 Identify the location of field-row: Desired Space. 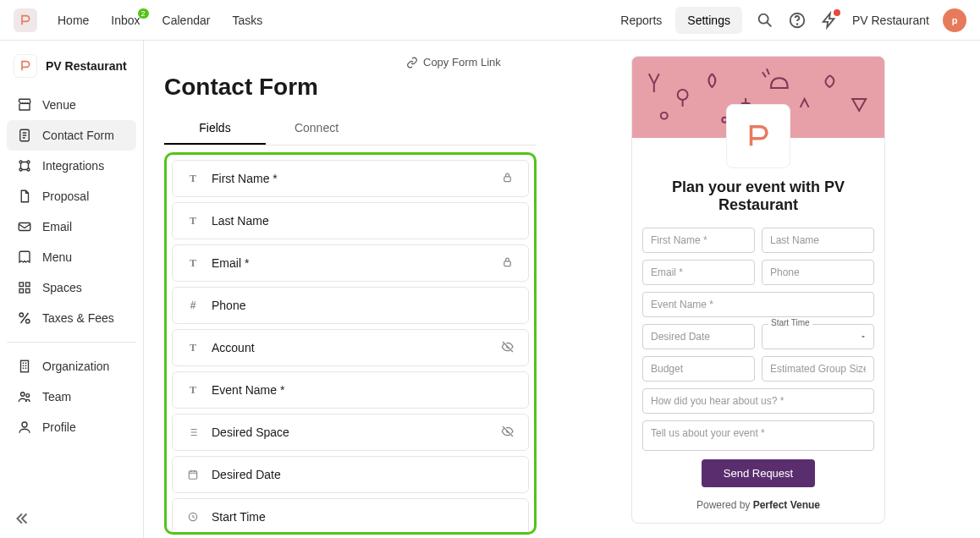
(350, 432).